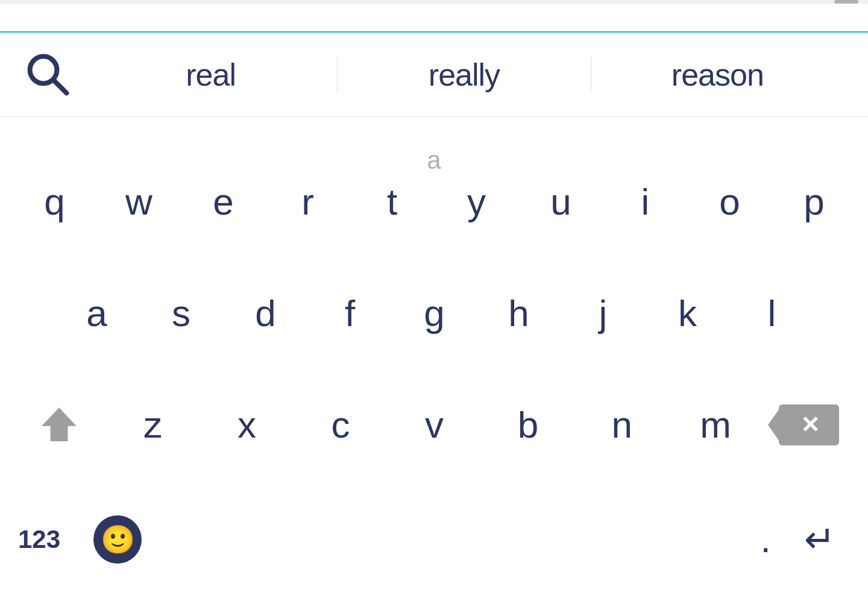 The image size is (868, 610). What do you see at coordinates (528, 425) in the screenshot?
I see `key-b: b` at bounding box center [528, 425].